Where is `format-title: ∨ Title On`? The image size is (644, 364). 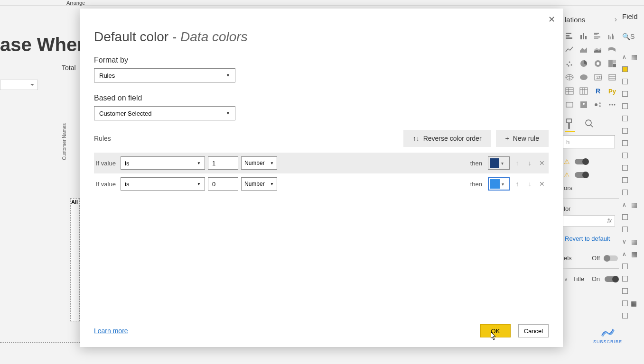 format-title: ∨ Title On is located at coordinates (591, 279).